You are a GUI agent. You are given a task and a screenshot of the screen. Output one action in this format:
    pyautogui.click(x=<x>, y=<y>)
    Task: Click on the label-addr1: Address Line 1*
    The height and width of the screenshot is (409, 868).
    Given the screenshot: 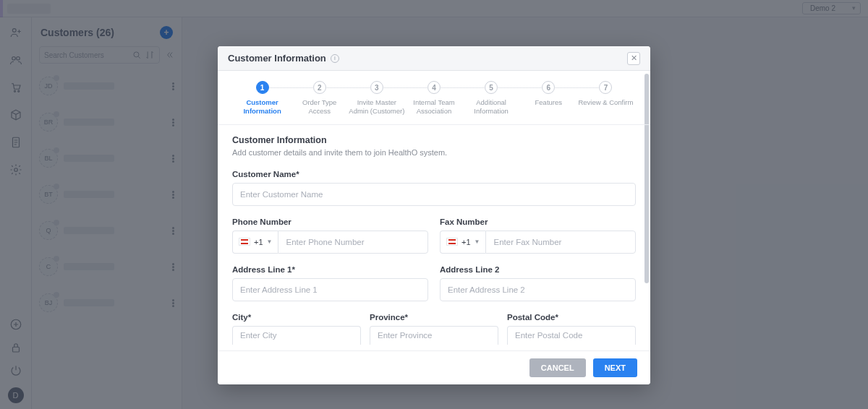 What is the action you would take?
    pyautogui.click(x=330, y=270)
    